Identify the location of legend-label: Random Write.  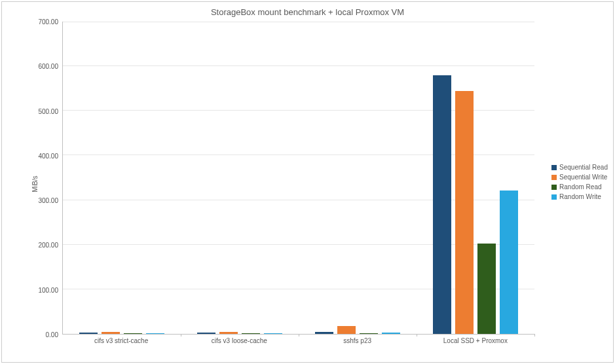
(580, 196).